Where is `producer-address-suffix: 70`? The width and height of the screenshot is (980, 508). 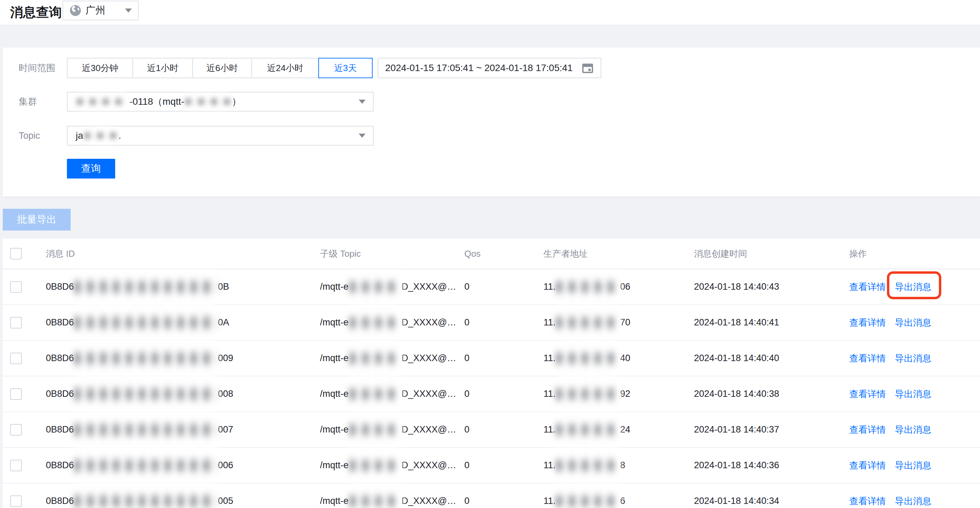
producer-address-suffix: 70 is located at coordinates (625, 323).